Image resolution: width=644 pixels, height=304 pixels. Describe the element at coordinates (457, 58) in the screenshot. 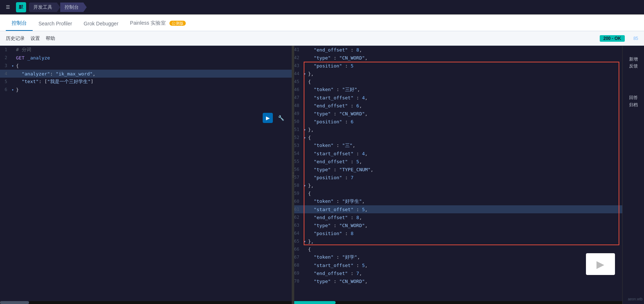

I see `output-line-42: 42 "type" : "CN_WORD",` at that location.